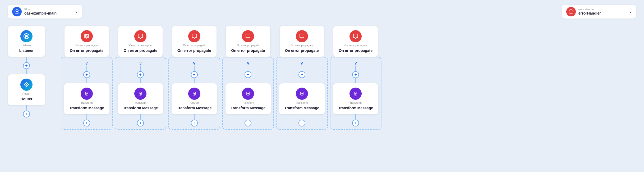 This screenshot has height=172, width=644. What do you see at coordinates (45, 12) in the screenshot?
I see `flow-selector: Flow oas-example-main ∨` at bounding box center [45, 12].